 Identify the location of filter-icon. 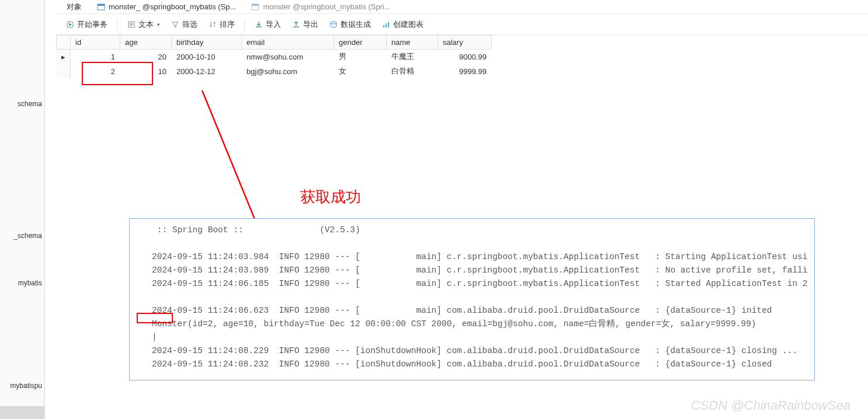
(175, 25).